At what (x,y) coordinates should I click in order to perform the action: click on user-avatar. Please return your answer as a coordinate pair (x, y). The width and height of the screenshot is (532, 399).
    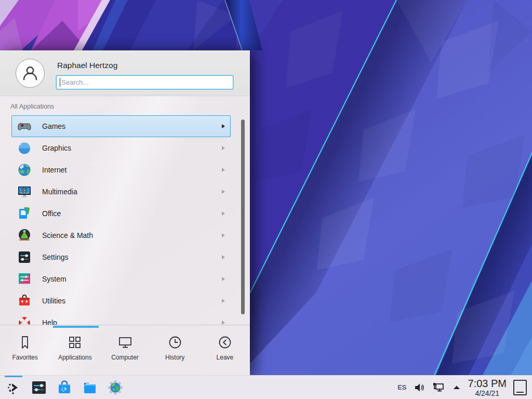
    Looking at the image, I should click on (30, 73).